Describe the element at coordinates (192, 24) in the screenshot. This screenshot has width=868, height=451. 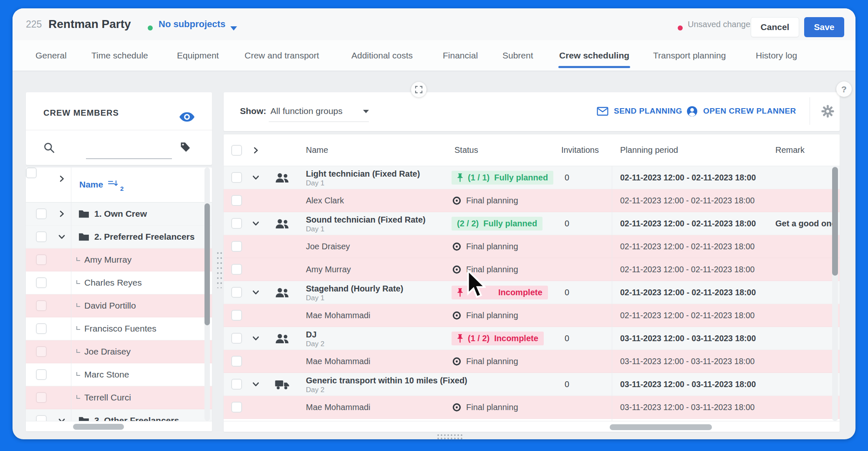
I see `subprojects-dropdown: No subprojects` at that location.